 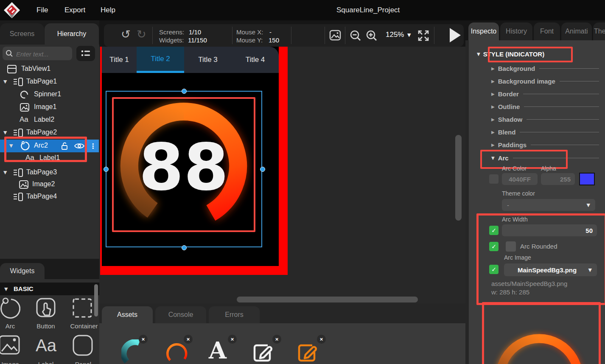 I want to click on arc-color-checkbox, so click(x=494, y=179).